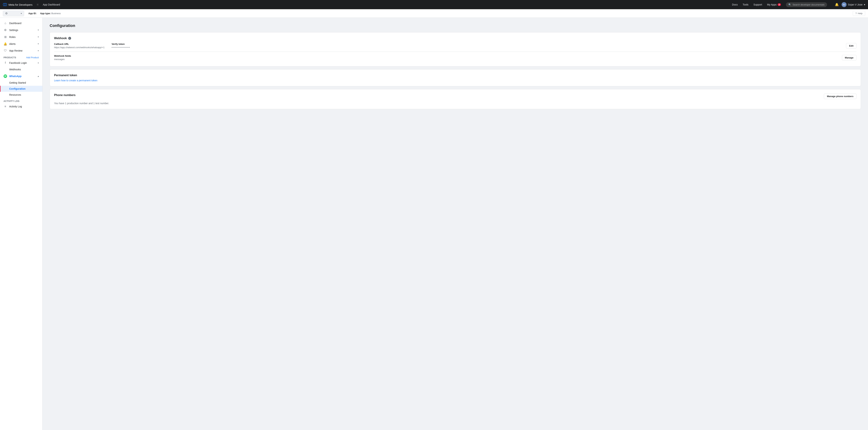  Describe the element at coordinates (865, 5) in the screenshot. I see `user-menu-chevron-icon: ▾` at that location.